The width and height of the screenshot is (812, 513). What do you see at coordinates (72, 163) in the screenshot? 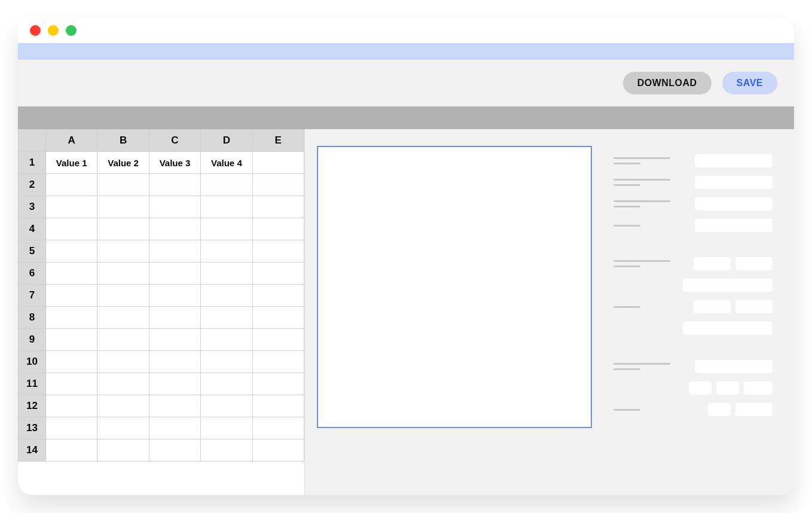
I see `cell: Value 1` at bounding box center [72, 163].